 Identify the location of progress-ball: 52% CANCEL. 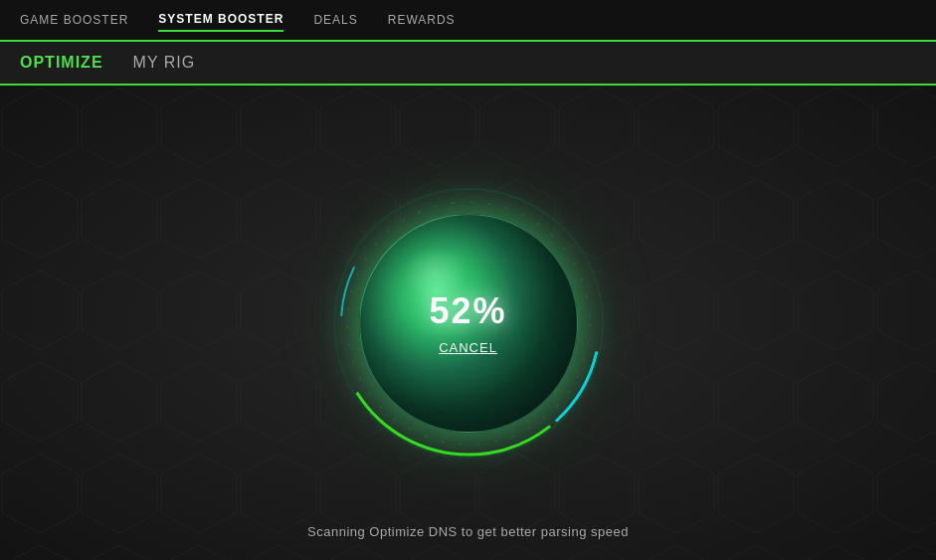
(468, 323).